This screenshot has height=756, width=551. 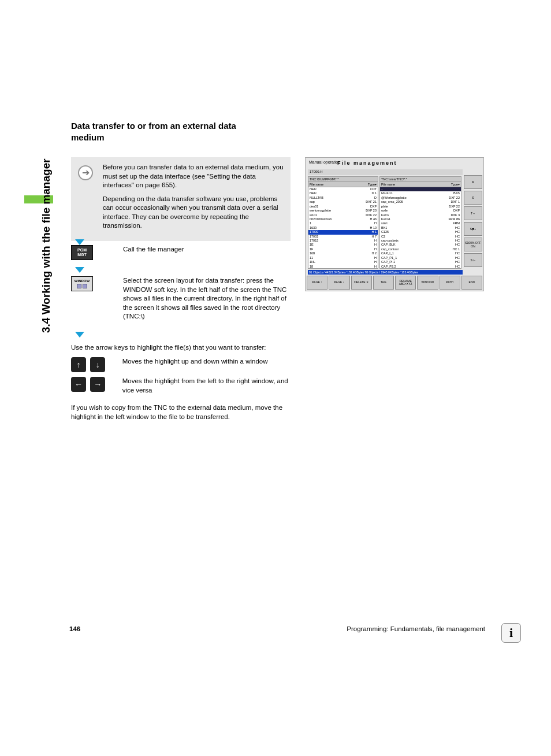 I want to click on note-paragraph-1: Before you can transfer data to an exter…, so click(x=194, y=177).